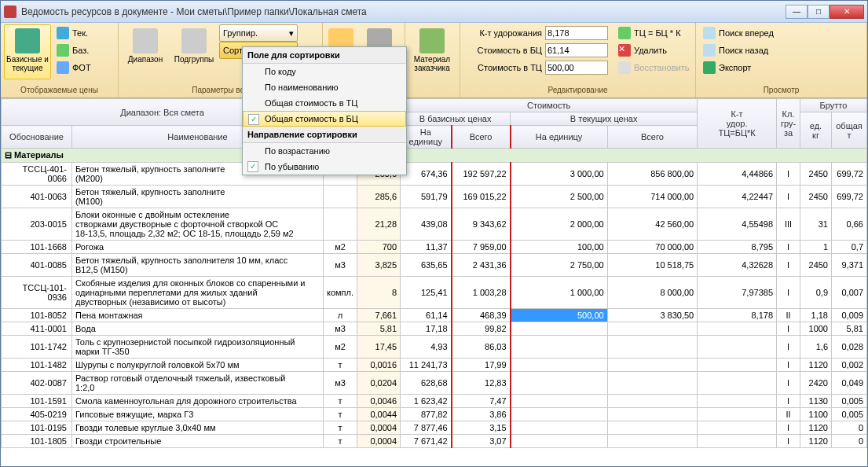  Describe the element at coordinates (432, 94) in the screenshot. I see `group-label` at that location.